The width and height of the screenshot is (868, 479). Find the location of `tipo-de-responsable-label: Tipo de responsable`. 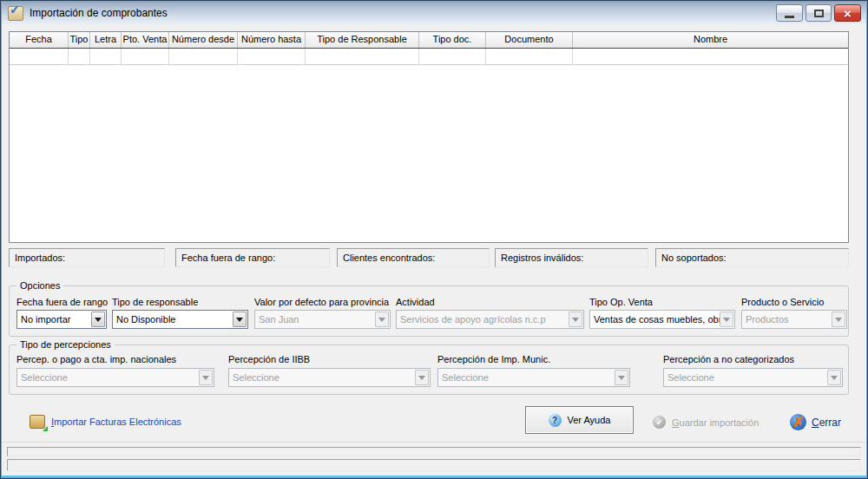

tipo-de-responsable-label: Tipo de responsable is located at coordinates (155, 302).